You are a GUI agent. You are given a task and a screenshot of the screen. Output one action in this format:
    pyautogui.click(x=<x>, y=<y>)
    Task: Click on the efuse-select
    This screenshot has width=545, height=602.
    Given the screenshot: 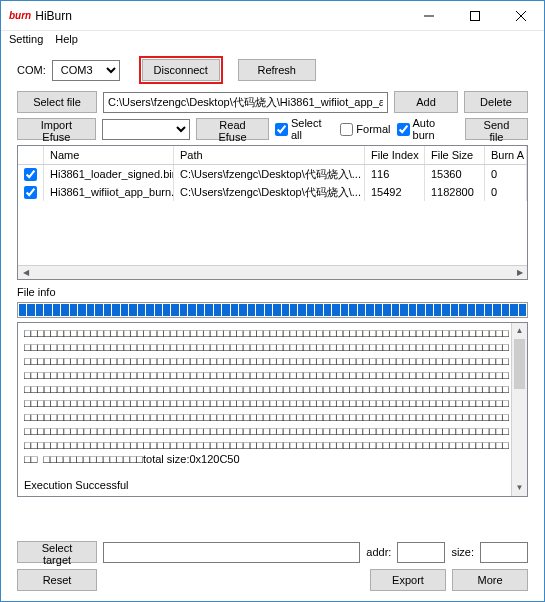 What is the action you would take?
    pyautogui.click(x=146, y=130)
    